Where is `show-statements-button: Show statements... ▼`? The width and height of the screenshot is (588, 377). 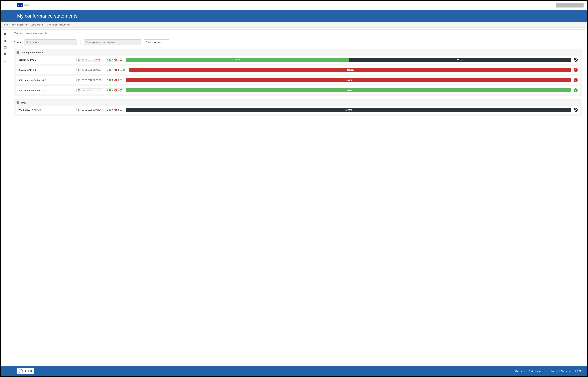
show-statements-button: Show statements... ▼ is located at coordinates (157, 42).